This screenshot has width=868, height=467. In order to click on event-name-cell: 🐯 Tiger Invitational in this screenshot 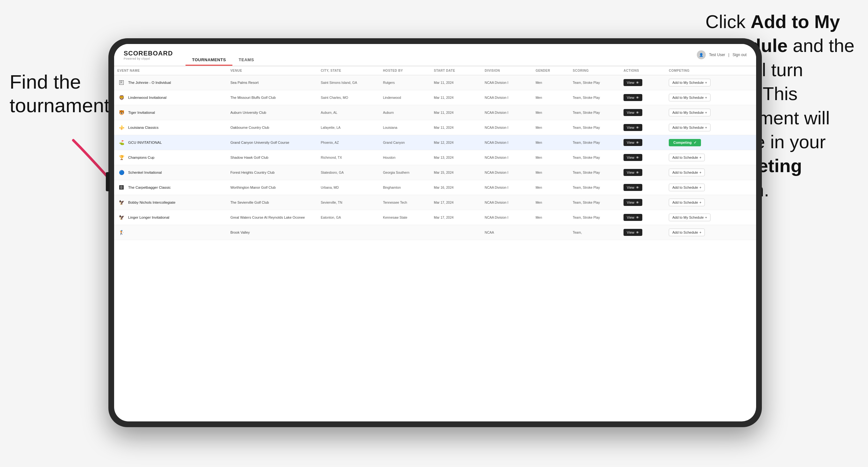, I will do `click(170, 113)`.